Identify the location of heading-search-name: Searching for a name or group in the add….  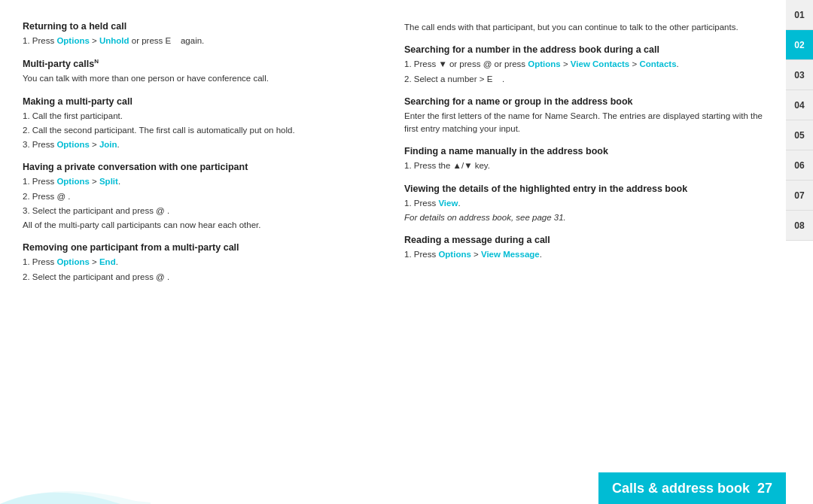
(584, 102).